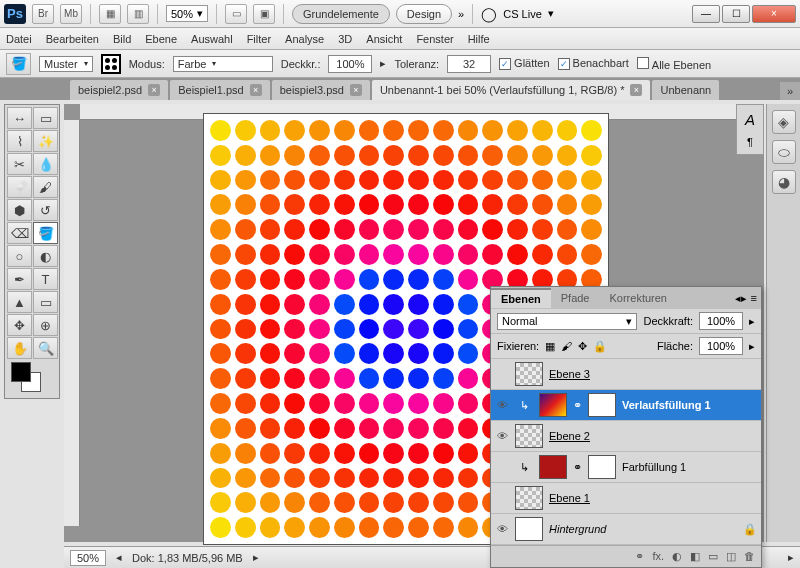  Describe the element at coordinates (653, 498) in the screenshot. I see `layer-name: Ebene 1` at that location.